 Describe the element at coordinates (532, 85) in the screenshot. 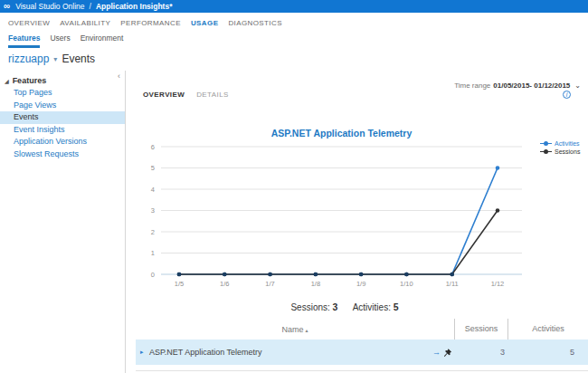

I see `time-range-value: 01/05/2015- 01/12/2015` at that location.